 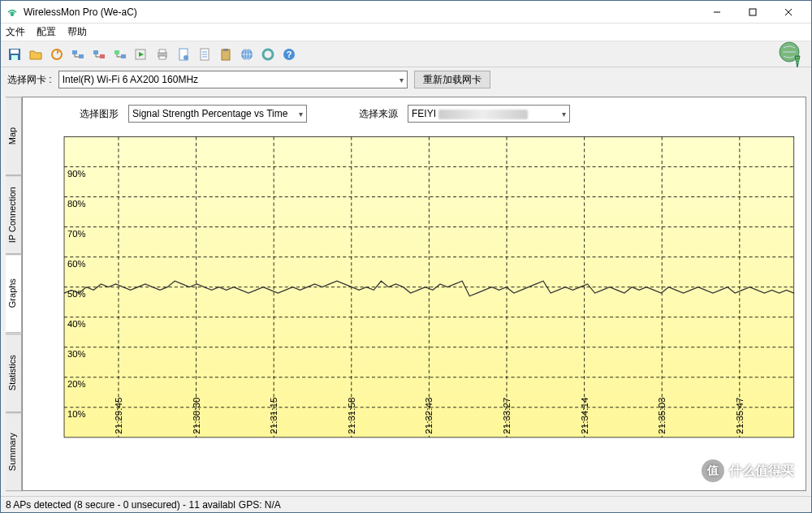 What do you see at coordinates (78, 54) in the screenshot?
I see `net1-icon` at bounding box center [78, 54].